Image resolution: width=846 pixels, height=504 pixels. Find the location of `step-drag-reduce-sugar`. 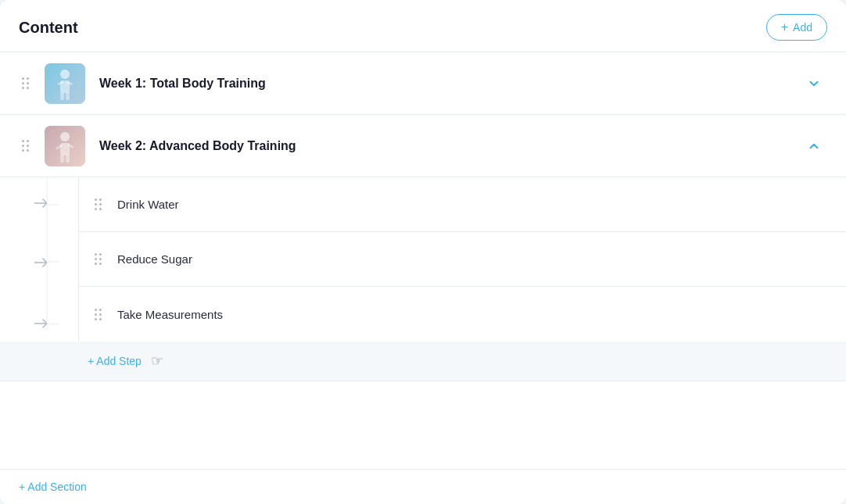

step-drag-reduce-sugar is located at coordinates (99, 259).